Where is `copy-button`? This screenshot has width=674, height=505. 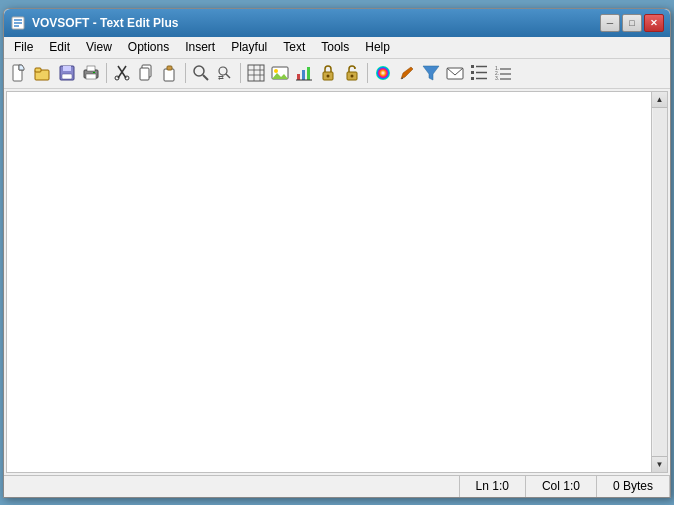 copy-button is located at coordinates (146, 73).